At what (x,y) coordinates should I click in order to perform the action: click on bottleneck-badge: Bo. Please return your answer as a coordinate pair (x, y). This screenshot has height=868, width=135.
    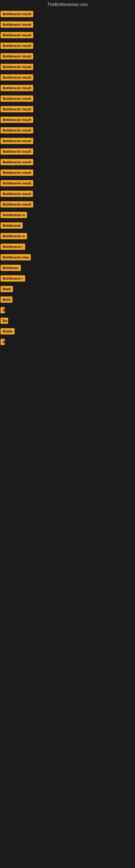
    Looking at the image, I should click on (4, 321).